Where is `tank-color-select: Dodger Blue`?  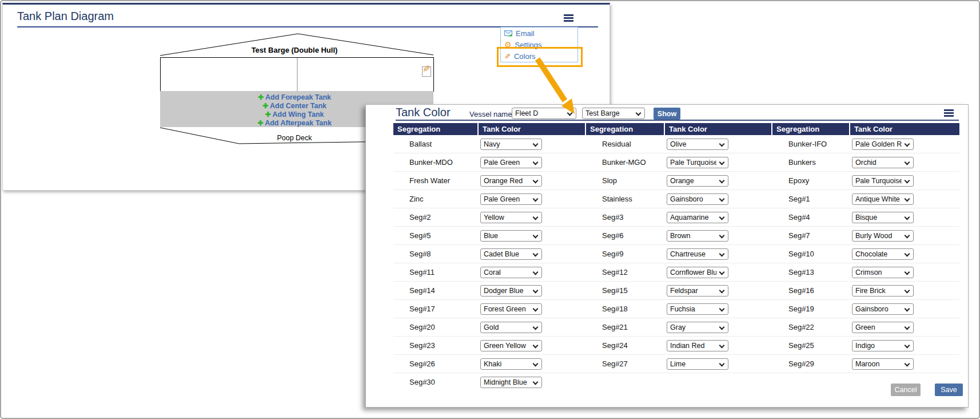
tank-color-select: Dodger Blue is located at coordinates (511, 291).